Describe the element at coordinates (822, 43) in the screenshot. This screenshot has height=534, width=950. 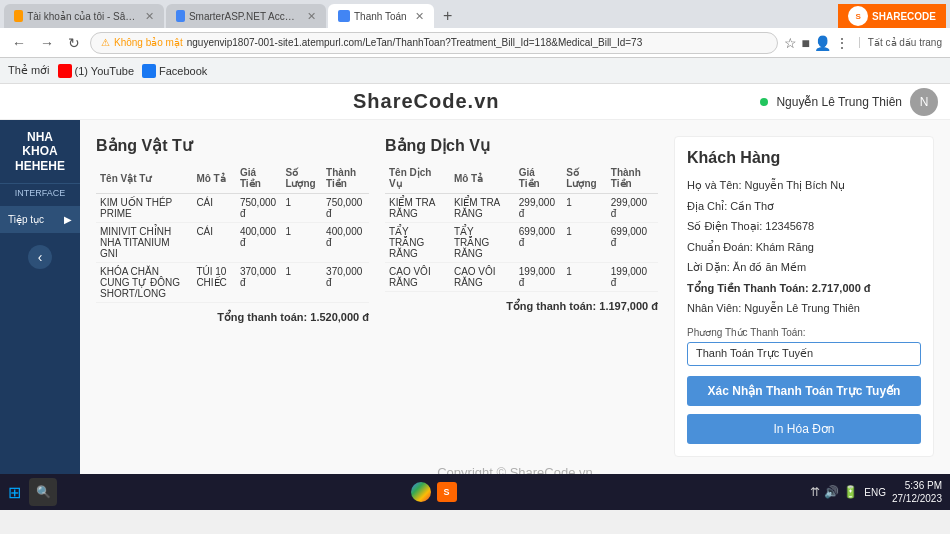
I see `profile-button: 👤` at that location.